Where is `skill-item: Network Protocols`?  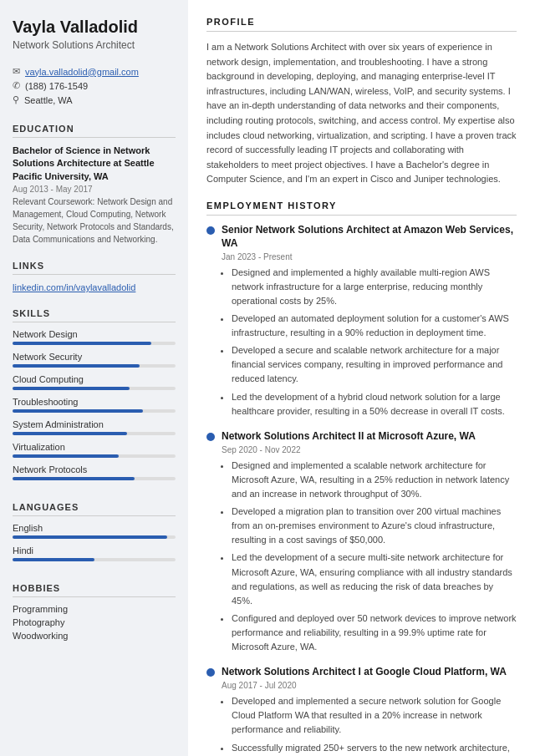 skill-item: Network Protocols is located at coordinates (94, 473).